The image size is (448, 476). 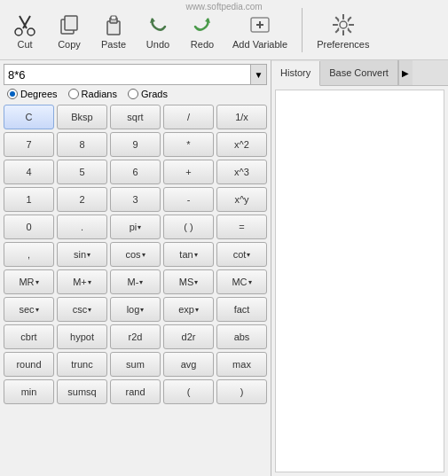 I want to click on btn-C: C, so click(x=28, y=117).